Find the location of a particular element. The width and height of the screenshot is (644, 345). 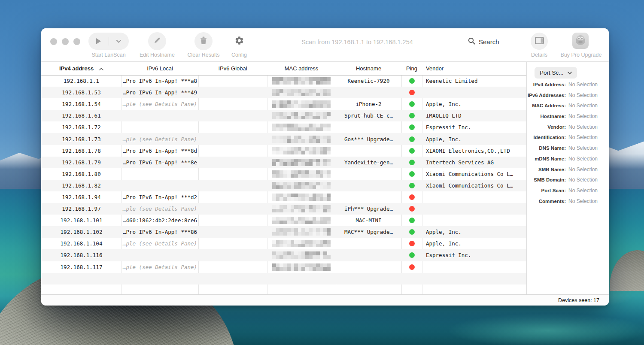

trash-icon is located at coordinates (204, 41).